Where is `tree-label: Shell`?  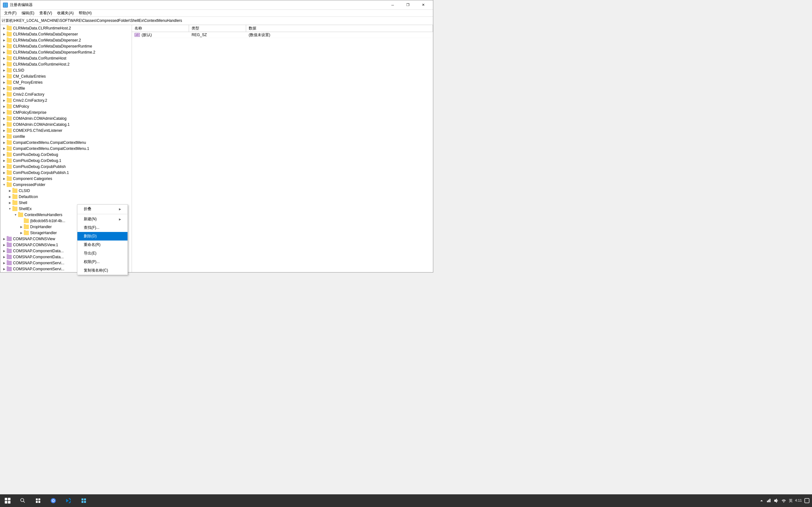 tree-label: Shell is located at coordinates (23, 203).